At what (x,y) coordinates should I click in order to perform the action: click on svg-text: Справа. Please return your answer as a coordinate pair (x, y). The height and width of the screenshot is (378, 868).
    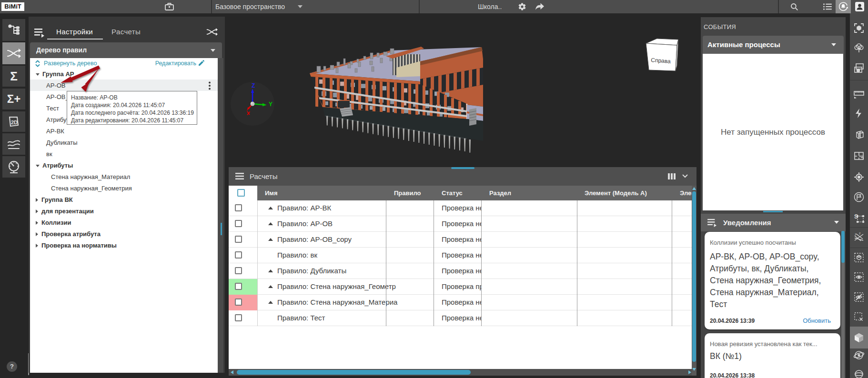
    Looking at the image, I should click on (661, 61).